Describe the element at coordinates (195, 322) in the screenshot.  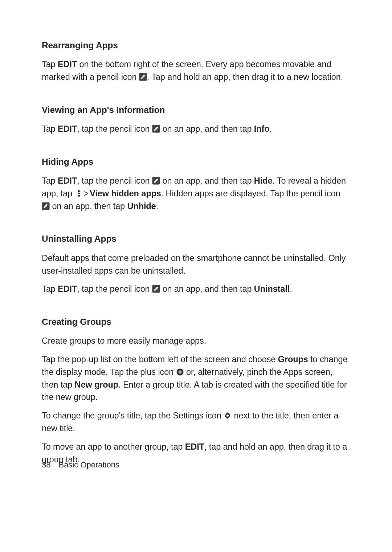
I see `heading-creating-groups: Creating Groups` at that location.